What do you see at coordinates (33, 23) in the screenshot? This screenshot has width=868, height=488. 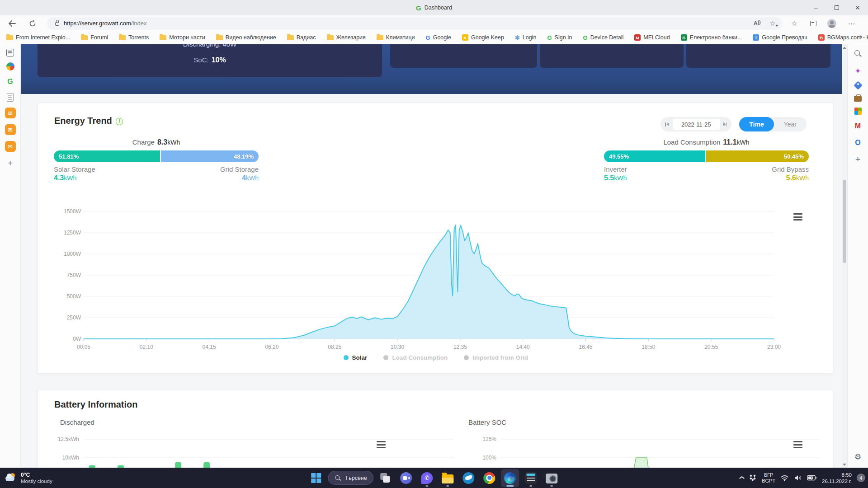 I see `refresh-button` at bounding box center [33, 23].